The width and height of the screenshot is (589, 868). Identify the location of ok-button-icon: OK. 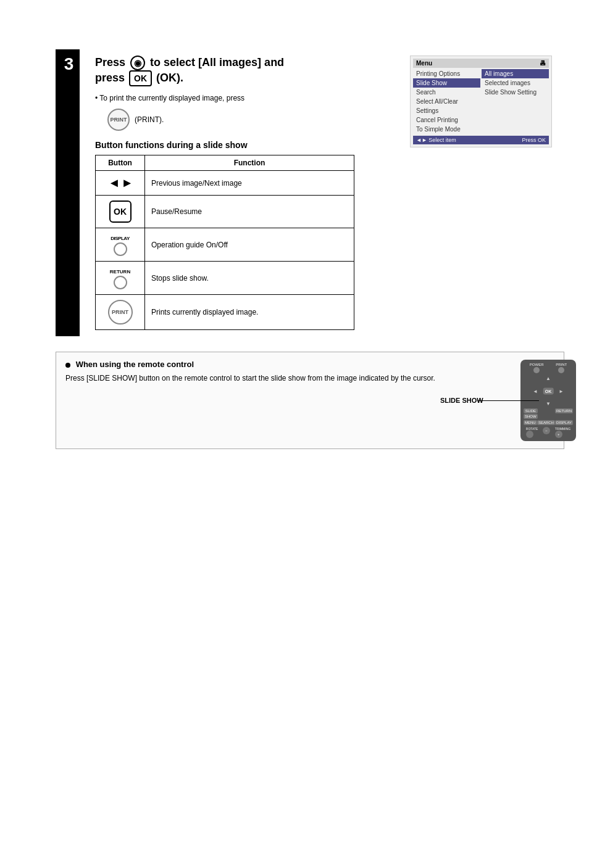
(120, 212).